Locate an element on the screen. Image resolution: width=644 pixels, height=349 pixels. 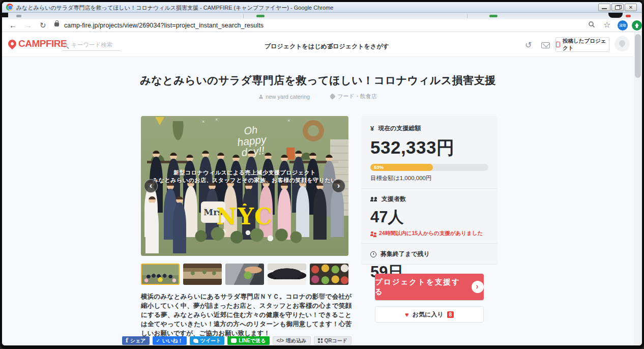
yen-icon: ¥ is located at coordinates (372, 128).